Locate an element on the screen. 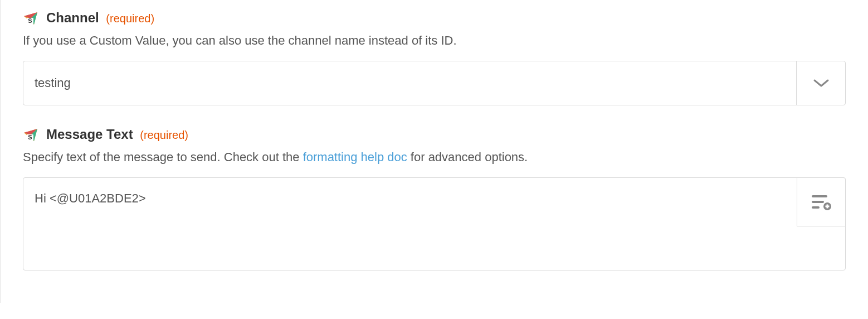 The image size is (868, 319). channel-dropdown-caret is located at coordinates (821, 83).